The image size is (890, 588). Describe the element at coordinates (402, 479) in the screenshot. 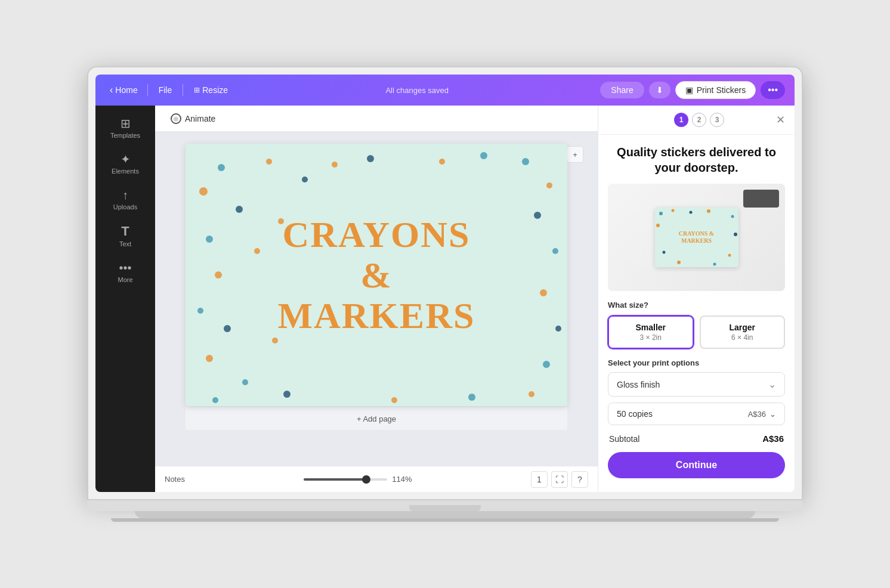

I see `zoom-level: 114%` at that location.